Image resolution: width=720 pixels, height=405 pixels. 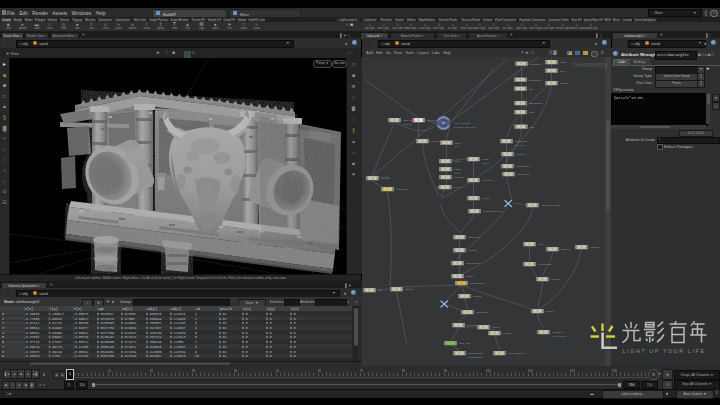 What do you see at coordinates (402, 190) in the screenshot?
I see `svg-text: fluidsource` at bounding box center [402, 190].